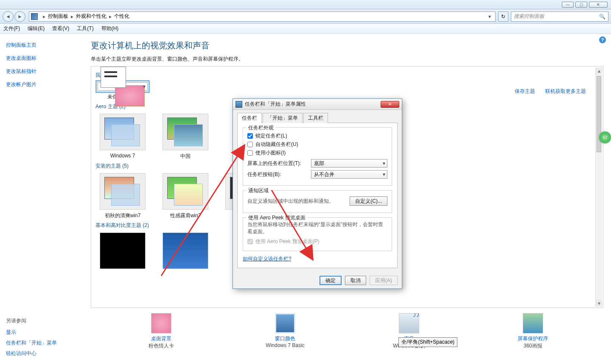  Describe the element at coordinates (317, 153) in the screenshot. I see `checkbox-small-icons: 使用小图标(I)` at that location.